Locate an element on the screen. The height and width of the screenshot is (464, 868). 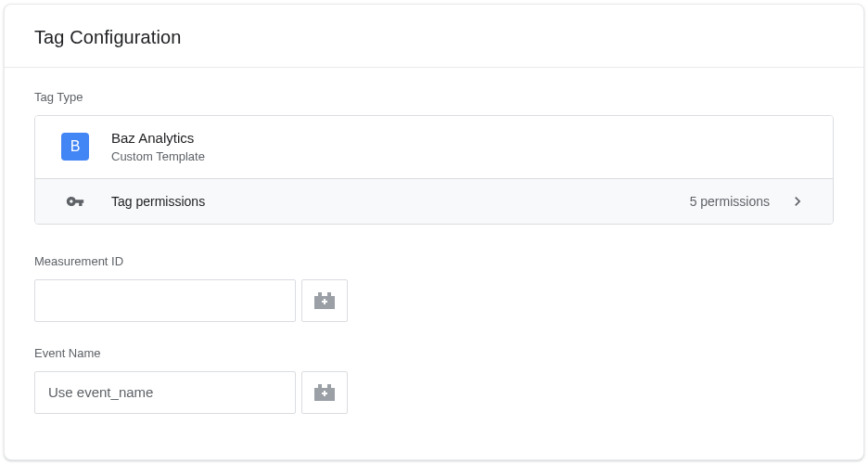
tag-name: Baz Analytics is located at coordinates (158, 138).